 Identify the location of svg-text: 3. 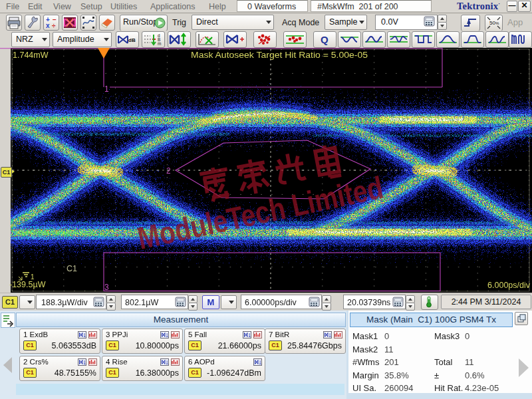
(106, 287).